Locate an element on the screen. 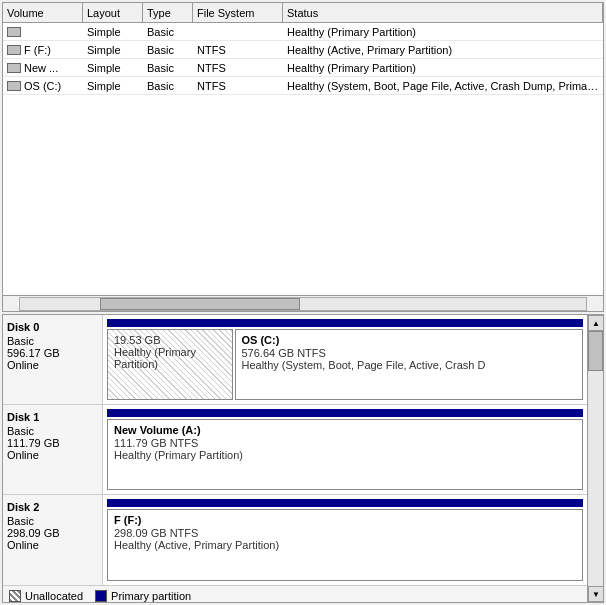 The height and width of the screenshot is (605, 606). partition-new-volume: New Volume (A:) 111.79 GB NTFS Healthy (… is located at coordinates (345, 454).